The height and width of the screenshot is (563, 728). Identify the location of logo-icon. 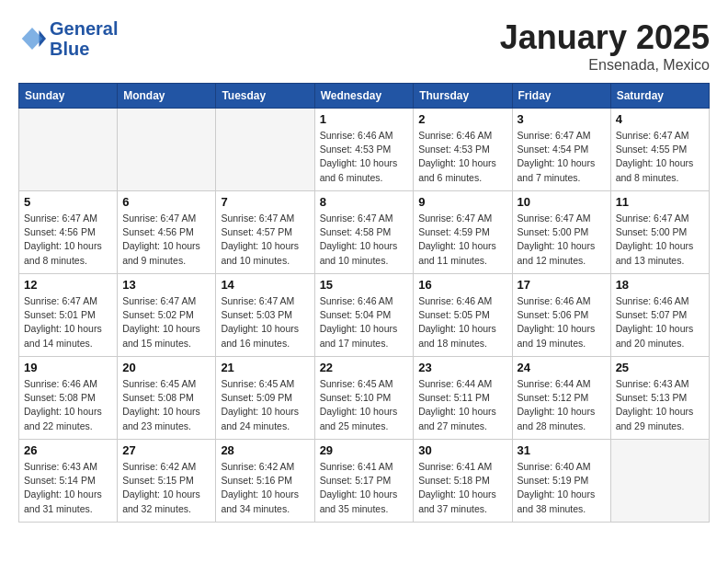
(32, 39).